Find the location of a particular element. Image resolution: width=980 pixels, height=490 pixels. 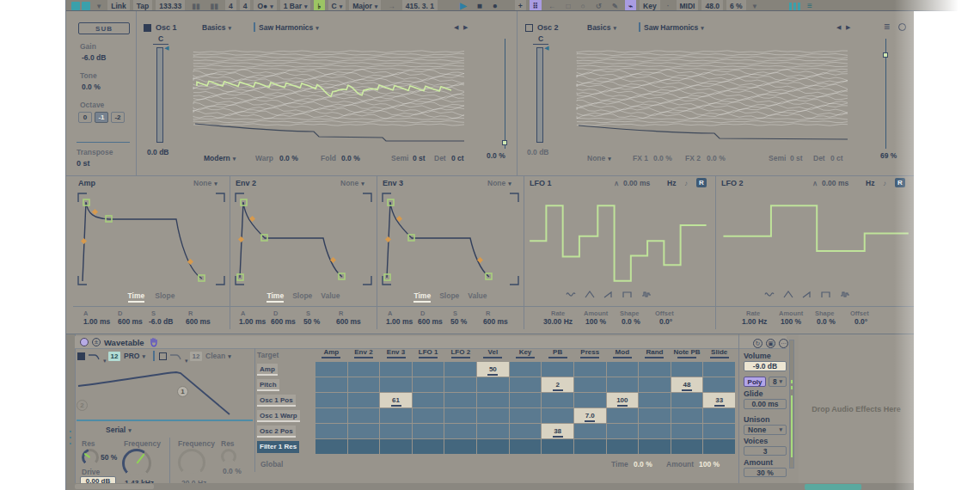

matrix-cell: 2 is located at coordinates (557, 385).